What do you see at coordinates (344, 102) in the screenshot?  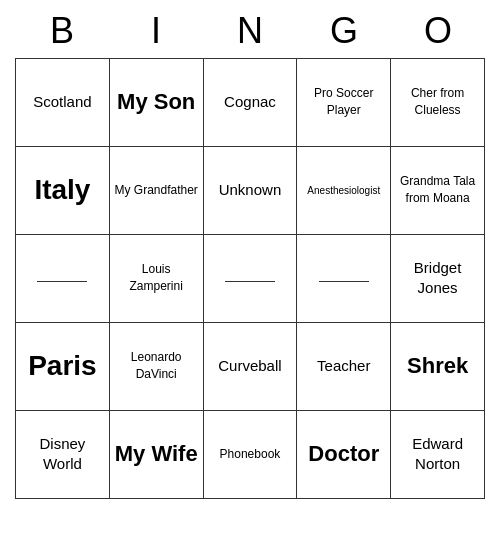 I see `cell-0-3: Pro Soccer Player` at bounding box center [344, 102].